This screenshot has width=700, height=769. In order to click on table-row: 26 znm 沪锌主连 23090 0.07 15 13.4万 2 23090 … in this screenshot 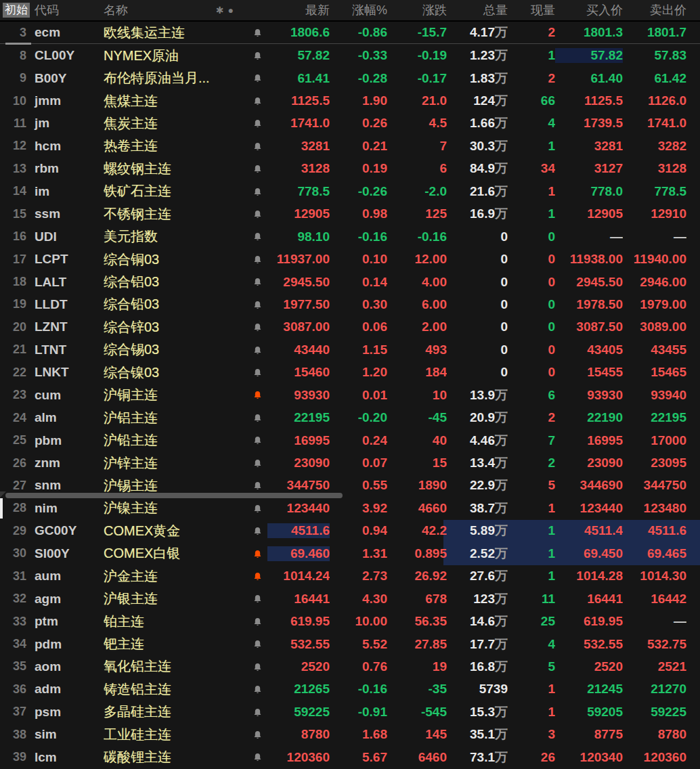, I will do `click(350, 463)`.